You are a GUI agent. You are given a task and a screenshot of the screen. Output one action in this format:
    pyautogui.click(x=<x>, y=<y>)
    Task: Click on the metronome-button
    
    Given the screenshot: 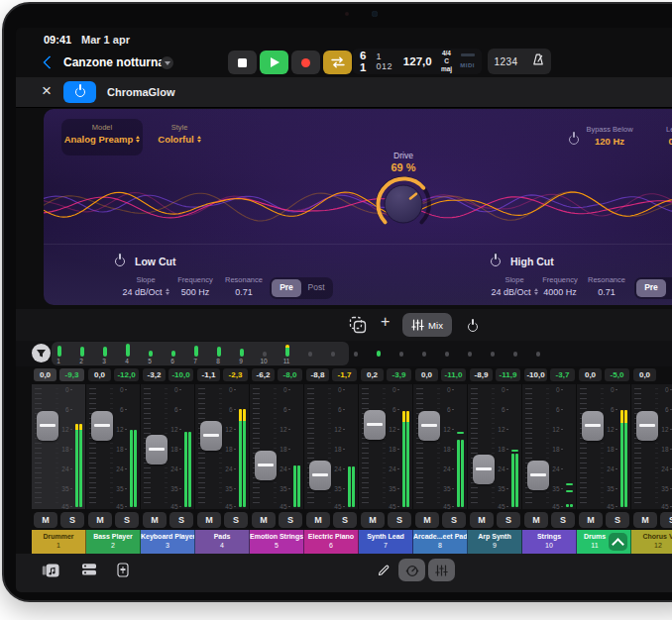 What is the action you would take?
    pyautogui.click(x=538, y=61)
    